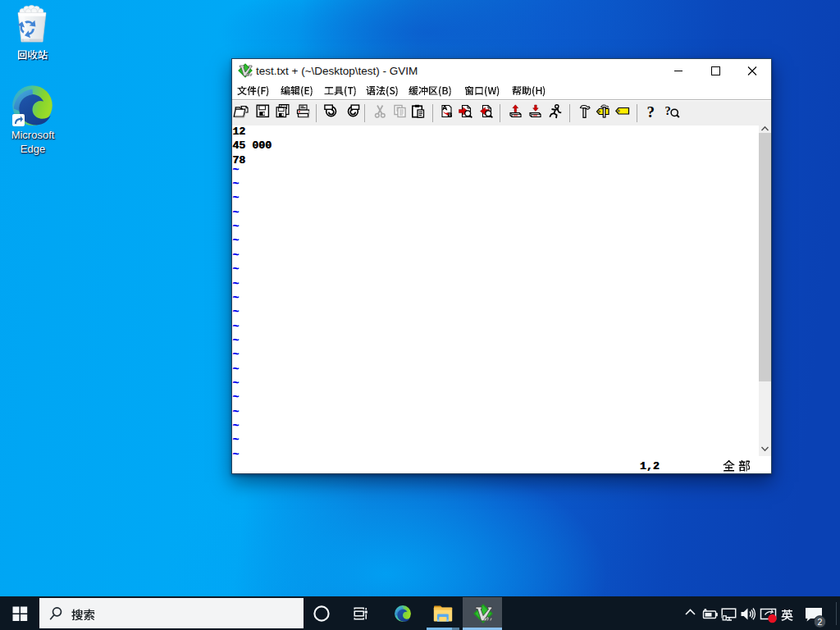 This screenshot has width=840, height=630. Describe the element at coordinates (819, 622) in the screenshot. I see `svg-text: 2` at that location.